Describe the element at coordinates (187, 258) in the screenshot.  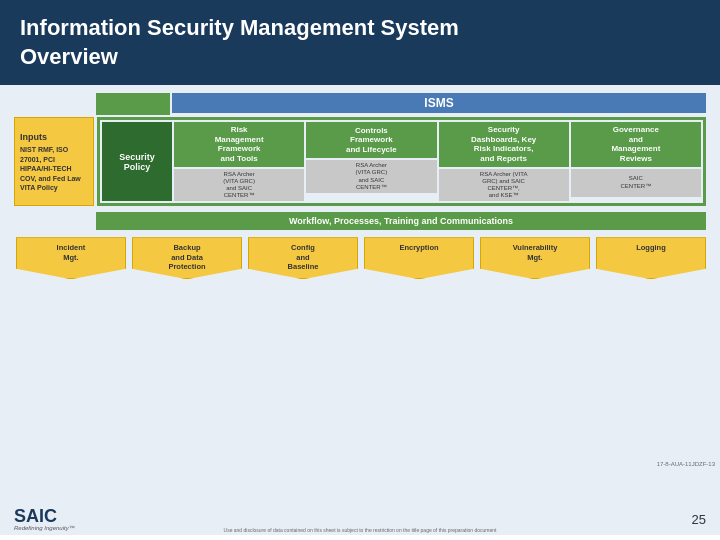
I see `arrow-backup: Backupand DataProtection` at that location.